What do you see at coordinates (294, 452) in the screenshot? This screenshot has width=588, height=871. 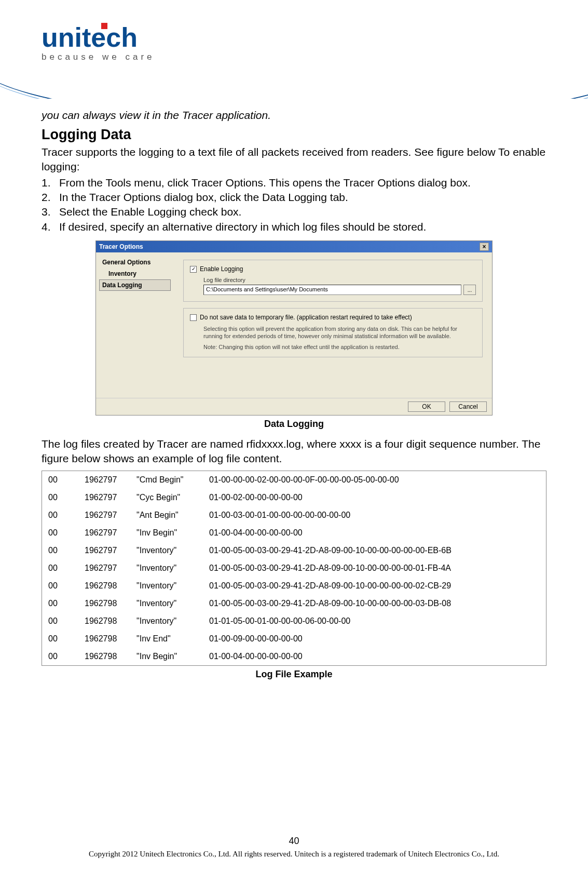 I see `log-description-text: The log files created by Tracer are name…` at bounding box center [294, 452].